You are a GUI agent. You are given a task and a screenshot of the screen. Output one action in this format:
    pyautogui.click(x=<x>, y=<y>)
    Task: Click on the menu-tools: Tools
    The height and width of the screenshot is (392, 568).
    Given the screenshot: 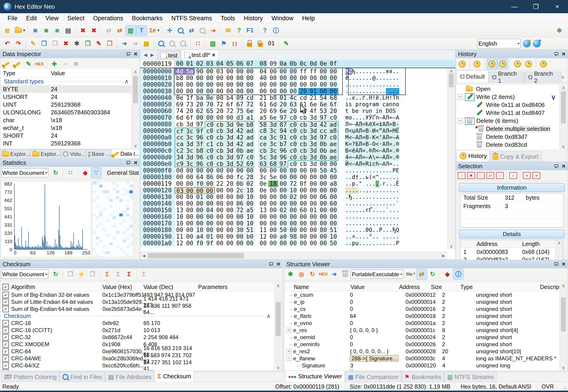 What is the action you would take?
    pyautogui.click(x=228, y=18)
    